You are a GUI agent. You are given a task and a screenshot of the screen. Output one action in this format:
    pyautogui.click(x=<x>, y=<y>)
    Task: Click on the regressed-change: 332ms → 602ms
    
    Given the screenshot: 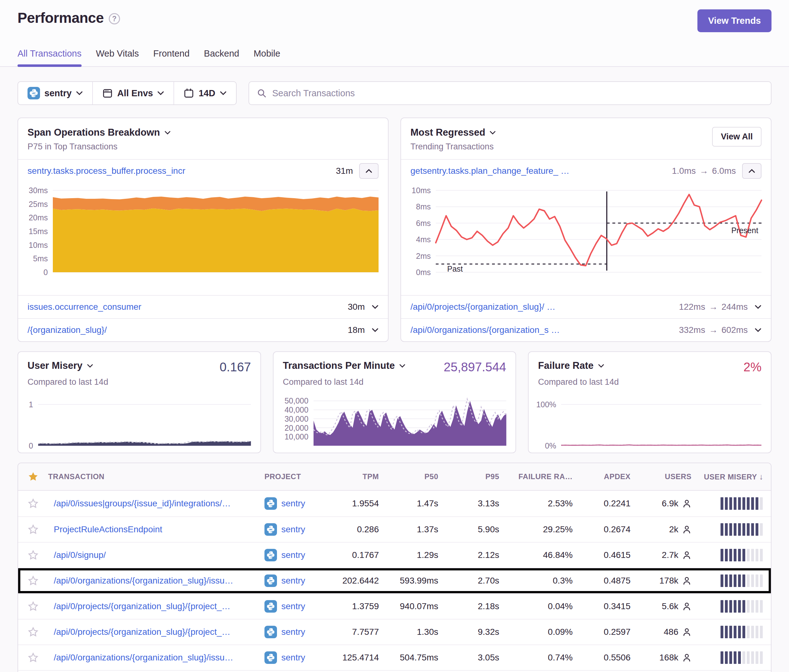 What is the action you would take?
    pyautogui.click(x=714, y=330)
    